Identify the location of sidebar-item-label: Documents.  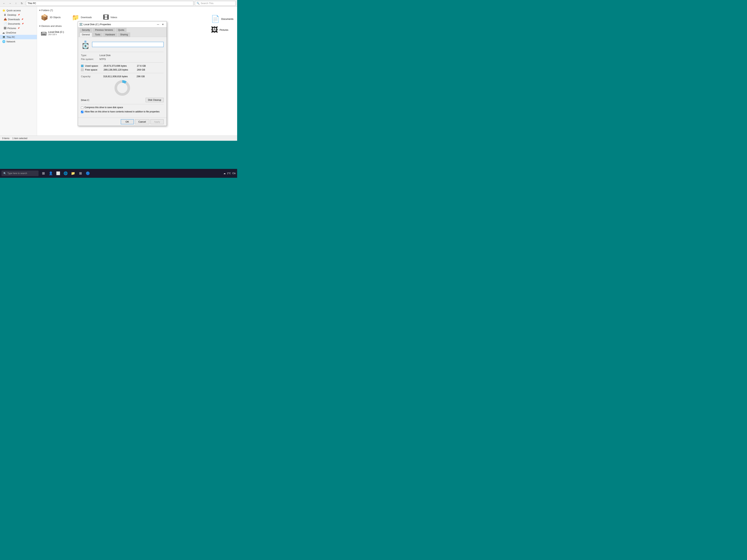
(14, 24).